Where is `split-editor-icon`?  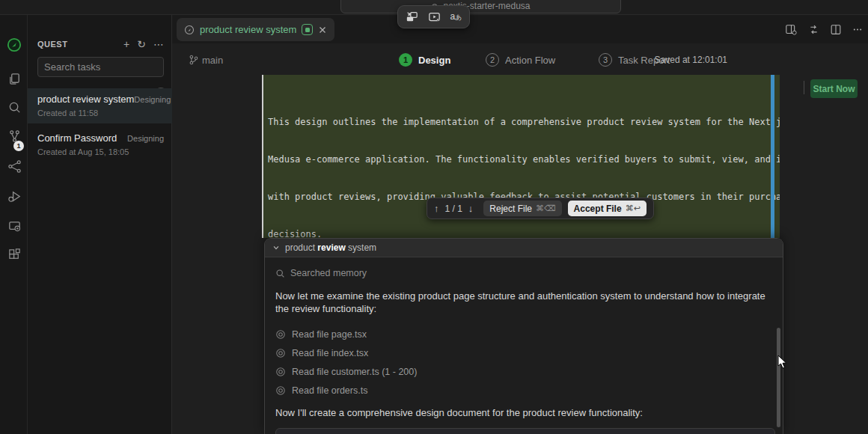
split-editor-icon is located at coordinates (836, 30).